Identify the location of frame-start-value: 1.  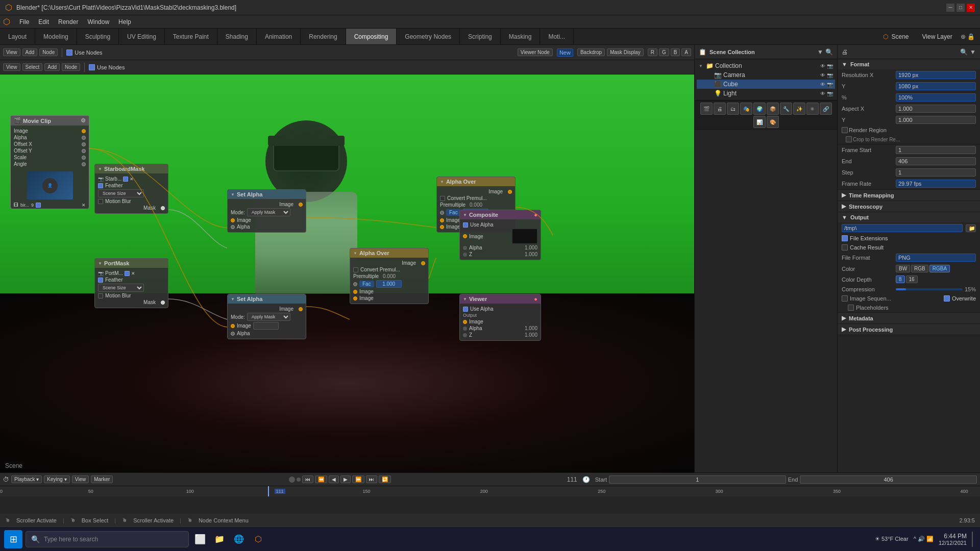
(936, 150).